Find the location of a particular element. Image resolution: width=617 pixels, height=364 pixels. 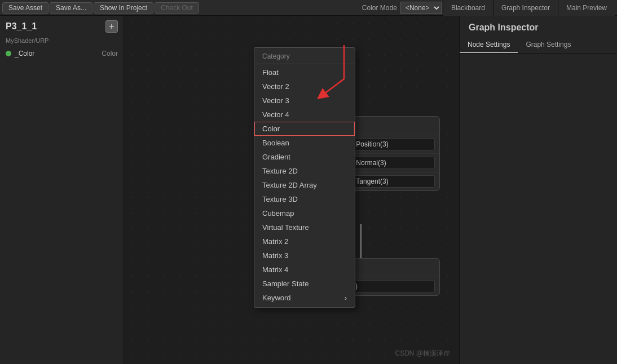

top-tab-group: Blackboard Graph Inspector Main Preview is located at coordinates (529, 8).